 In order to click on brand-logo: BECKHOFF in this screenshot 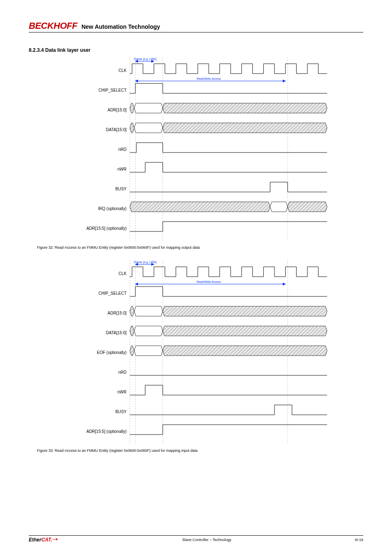, I will do `click(53, 26)`.